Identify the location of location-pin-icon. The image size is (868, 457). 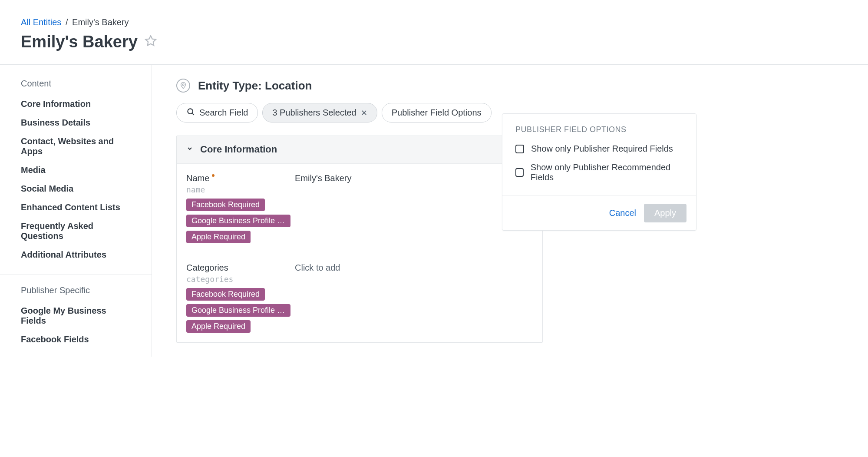
(183, 86).